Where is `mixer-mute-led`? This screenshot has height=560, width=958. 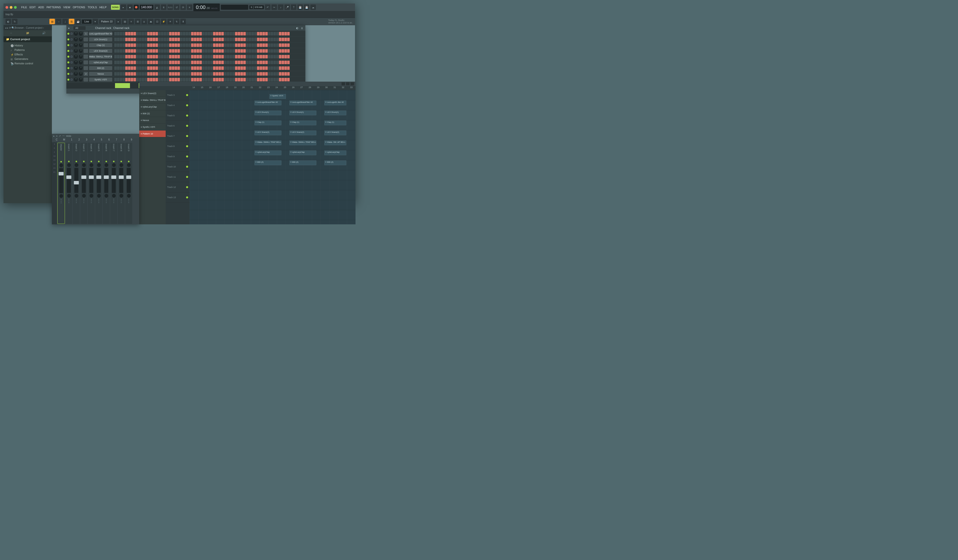 mixer-mute-led is located at coordinates (106, 162).